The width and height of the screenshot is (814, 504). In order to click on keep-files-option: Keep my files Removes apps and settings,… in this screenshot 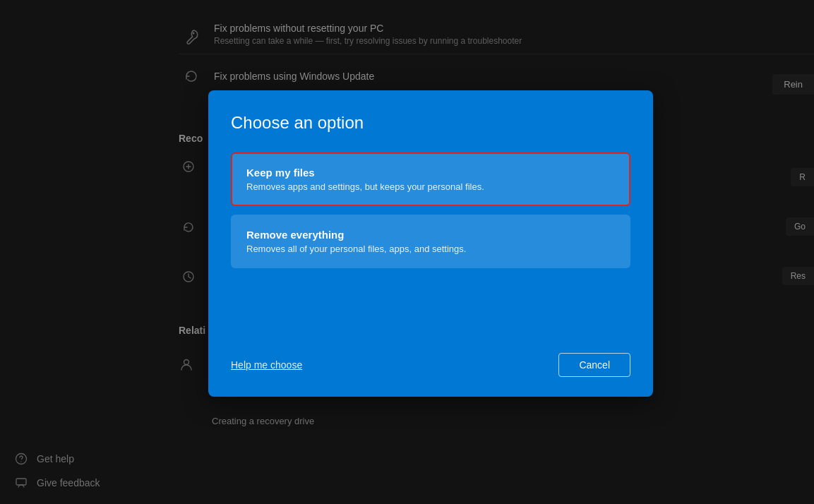, I will do `click(431, 179)`.